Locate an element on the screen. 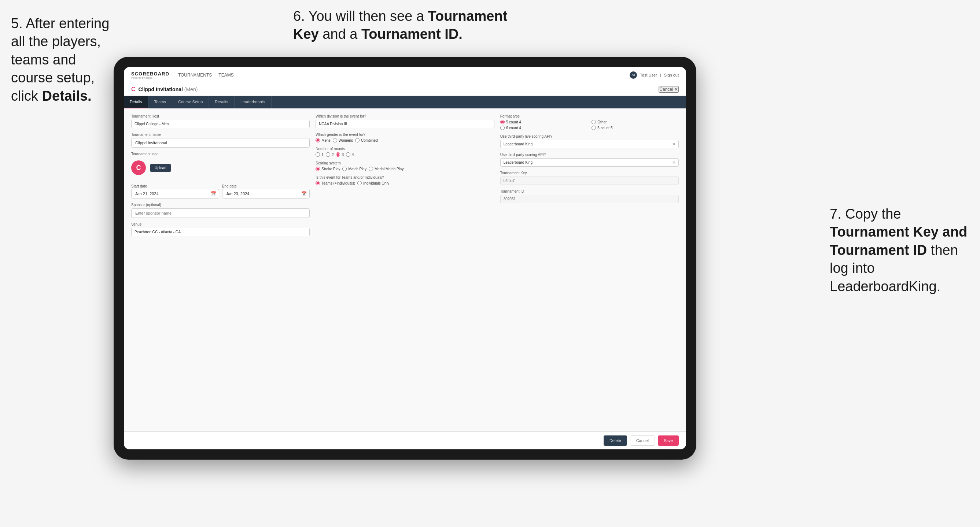 This screenshot has height=527, width=980. col-left: Tournament Host Clippd College - Men Tou… is located at coordinates (221, 270).